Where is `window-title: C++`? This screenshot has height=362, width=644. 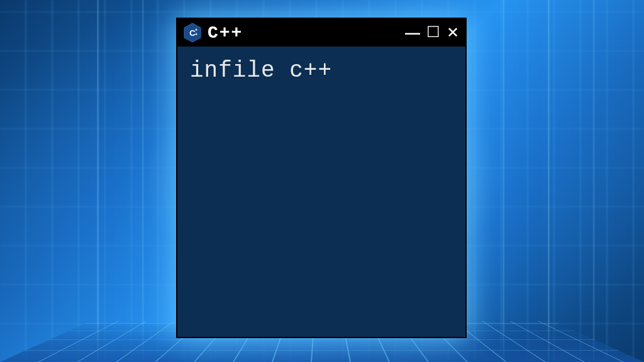 window-title: C++ is located at coordinates (225, 33).